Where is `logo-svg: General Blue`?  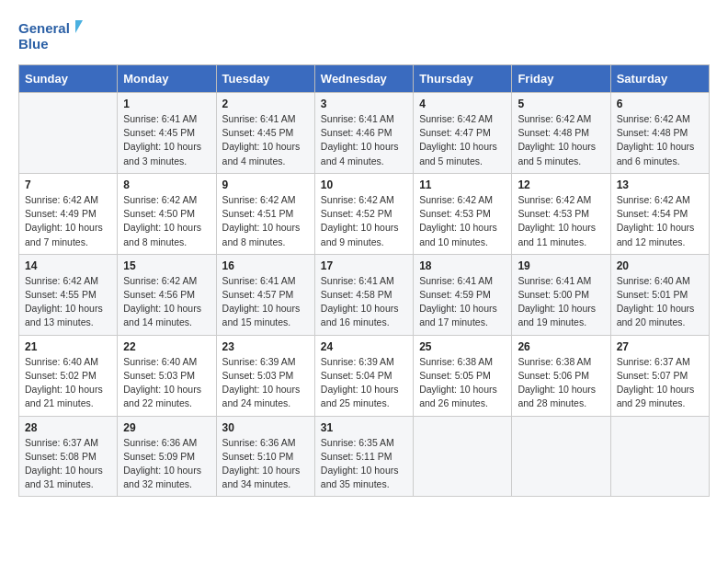 logo-svg: General Blue is located at coordinates (51, 36).